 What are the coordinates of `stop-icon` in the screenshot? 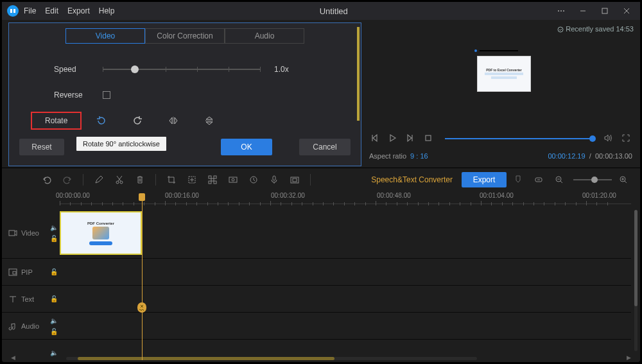 It's located at (429, 139).